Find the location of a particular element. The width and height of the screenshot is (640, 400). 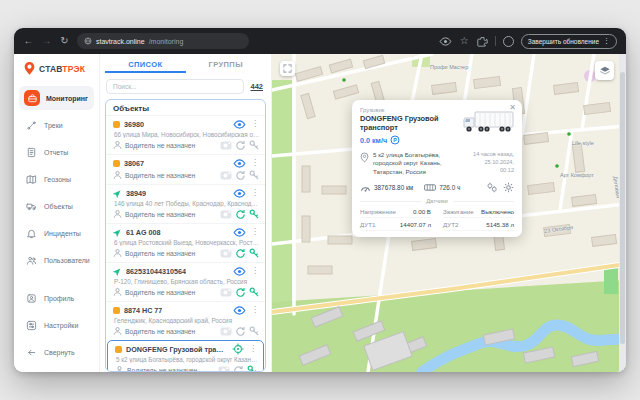

locate-target-icon is located at coordinates (238, 349).